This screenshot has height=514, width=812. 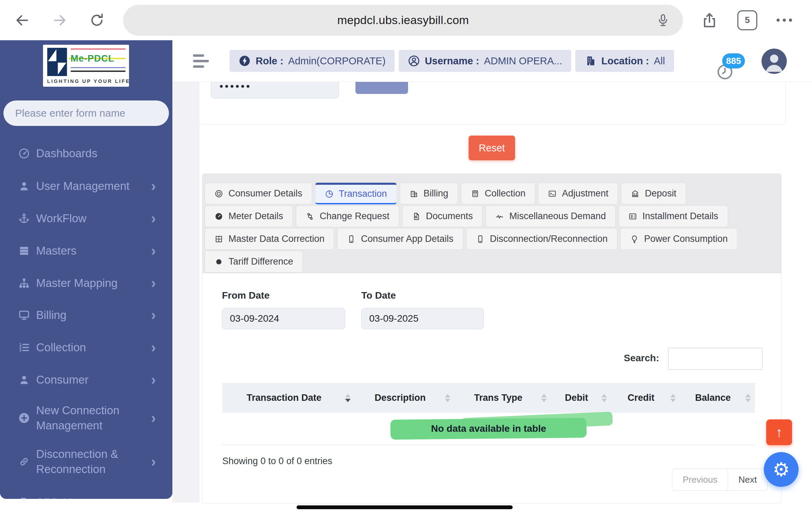 I want to click on tab-change-request: Change Request, so click(x=348, y=216).